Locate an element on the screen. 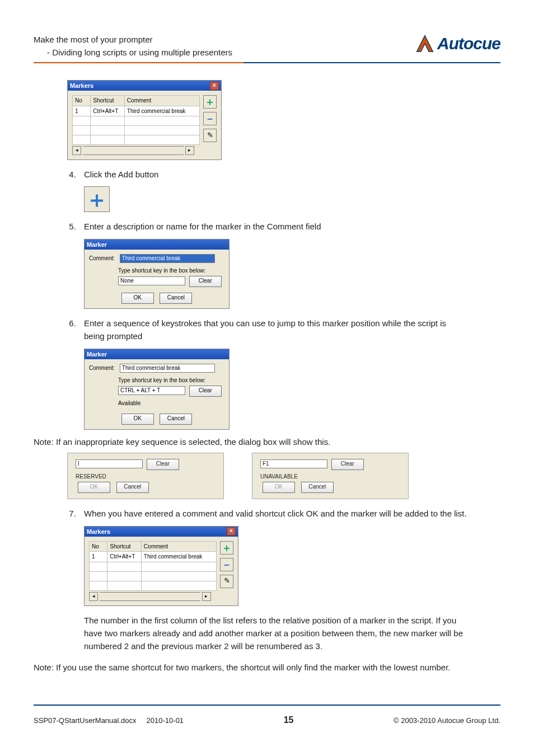 The image size is (534, 756). step-7: When you have entered a comment and vali… is located at coordinates (273, 580).